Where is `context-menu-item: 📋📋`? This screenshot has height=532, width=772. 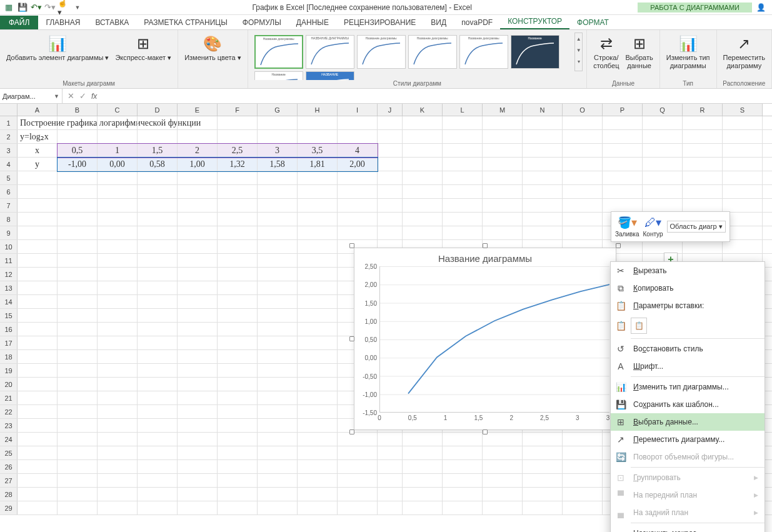 context-menu-item: 📋📋 is located at coordinates (688, 326).